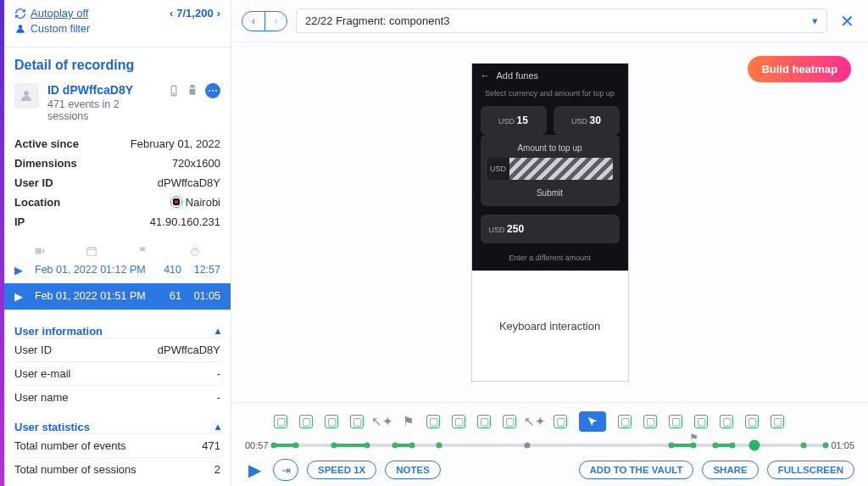 The width and height of the screenshot is (868, 486). I want to click on device-preview: ← Add funes Select currency and amount f…, so click(550, 222).